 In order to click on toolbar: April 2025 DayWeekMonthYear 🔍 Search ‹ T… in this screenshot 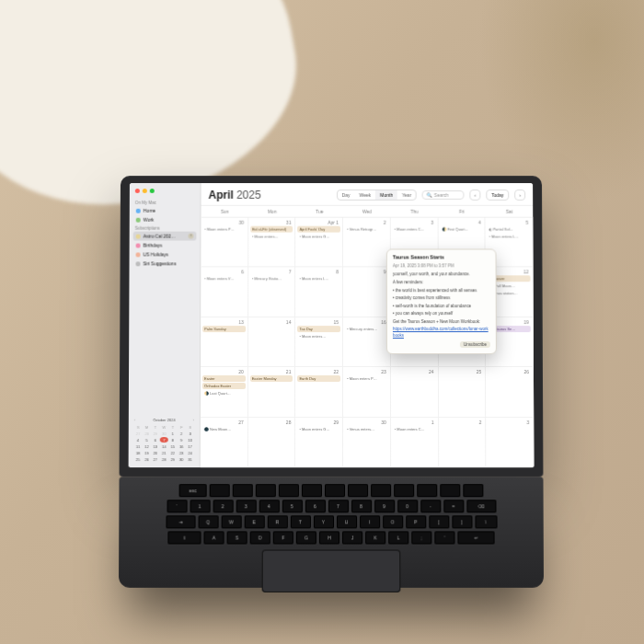, I will do `click(368, 195)`.